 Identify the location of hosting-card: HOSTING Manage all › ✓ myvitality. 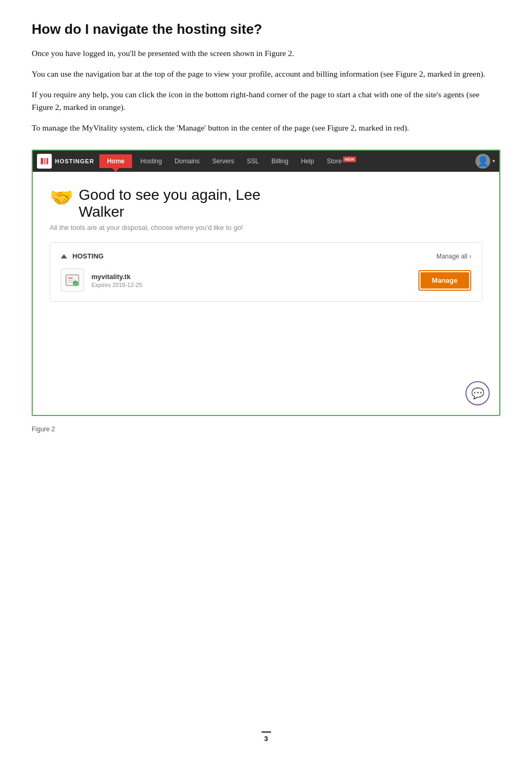
(266, 272).